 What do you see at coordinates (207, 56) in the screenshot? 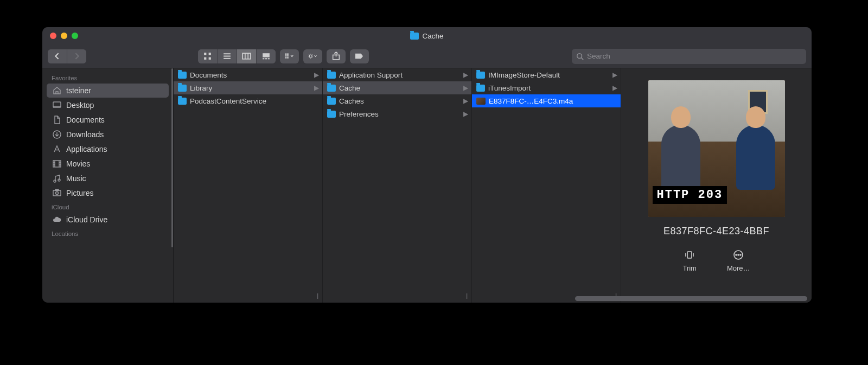
I see `icon-view-icon` at bounding box center [207, 56].